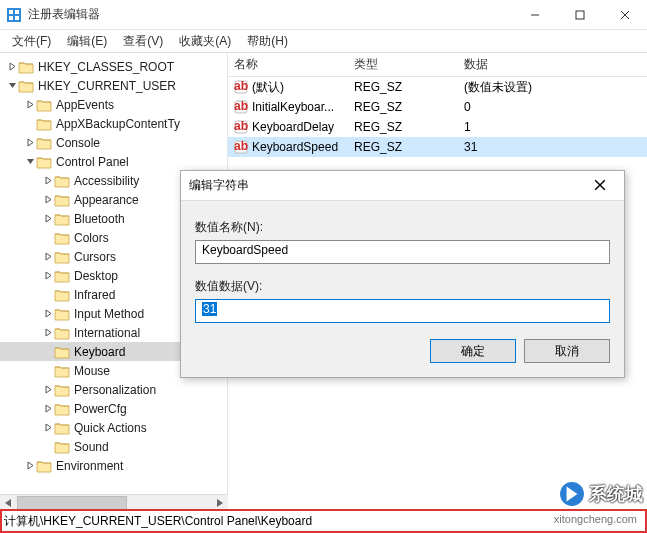  I want to click on menu-bar: 文件(F) 编辑(E) 查看(V) 收藏夹(A) 帮助(H), so click(324, 41).